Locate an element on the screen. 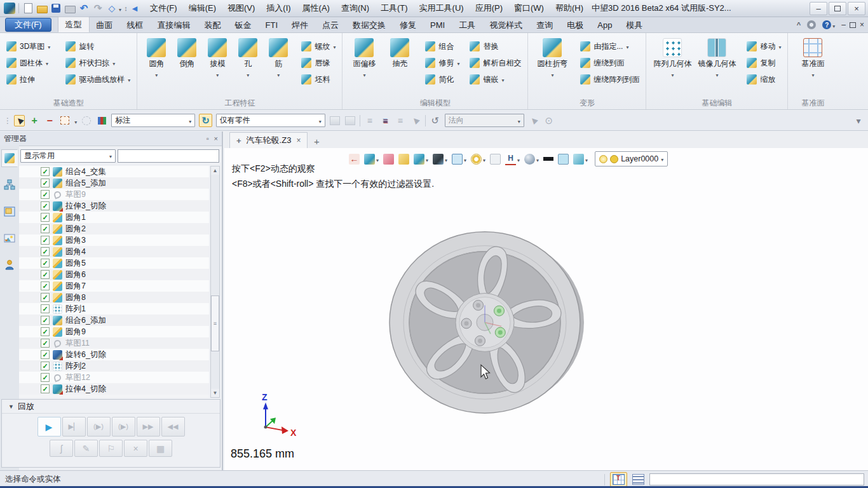 The image size is (868, 488). list-view-icon is located at coordinates (638, 479).